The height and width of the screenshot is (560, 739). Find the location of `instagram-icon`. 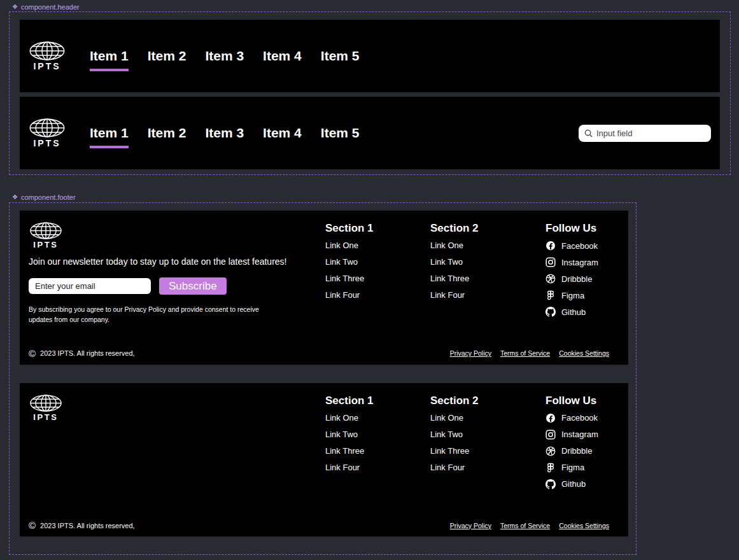

instagram-icon is located at coordinates (551, 262).